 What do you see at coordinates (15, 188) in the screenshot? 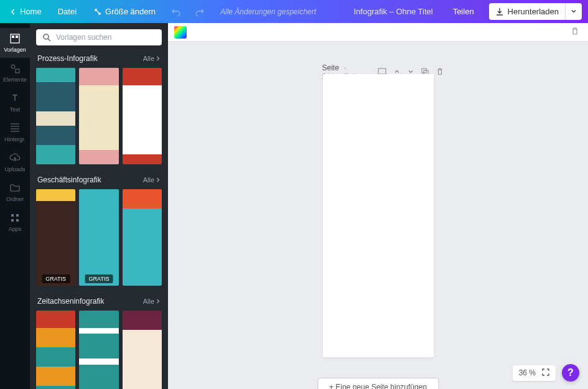
I see `folder-icon` at bounding box center [15, 188].